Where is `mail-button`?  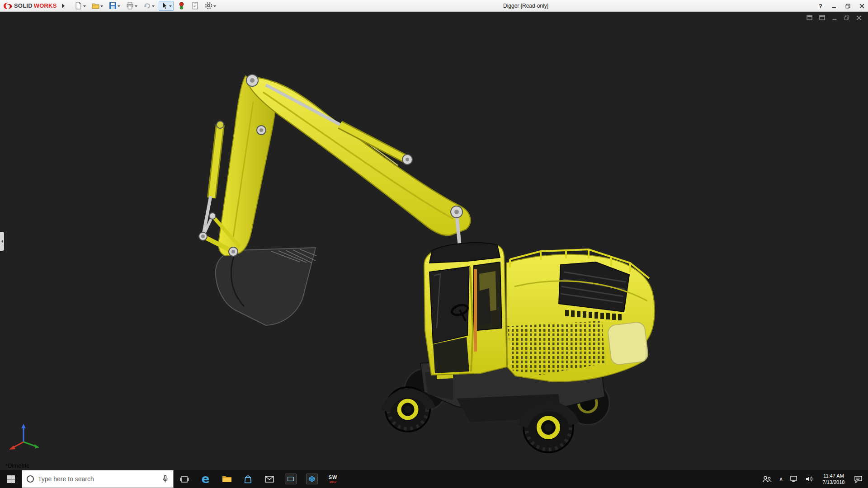 mail-button is located at coordinates (269, 479).